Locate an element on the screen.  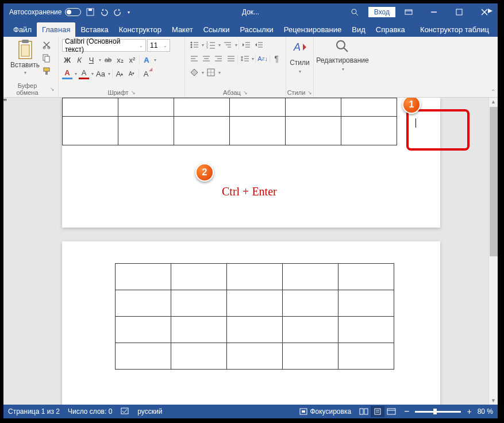
align-left-icon is located at coordinates (194, 59).